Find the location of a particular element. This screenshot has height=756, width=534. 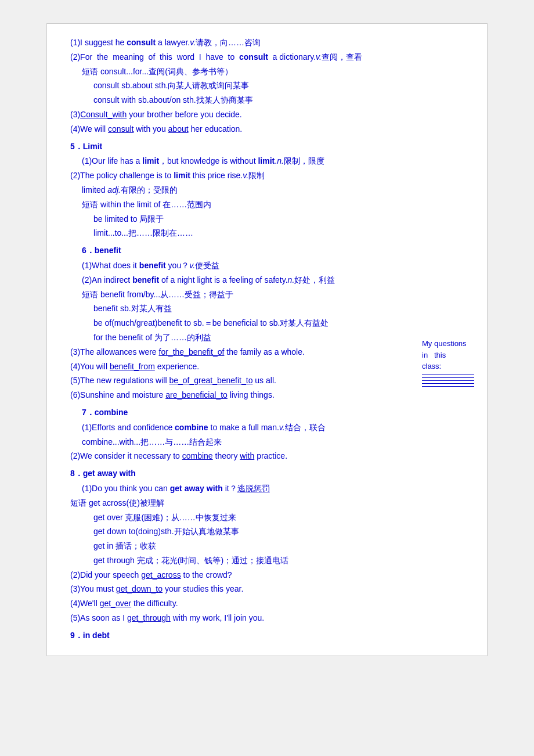

section-header-benefit: 6．benefit is located at coordinates (235, 251).